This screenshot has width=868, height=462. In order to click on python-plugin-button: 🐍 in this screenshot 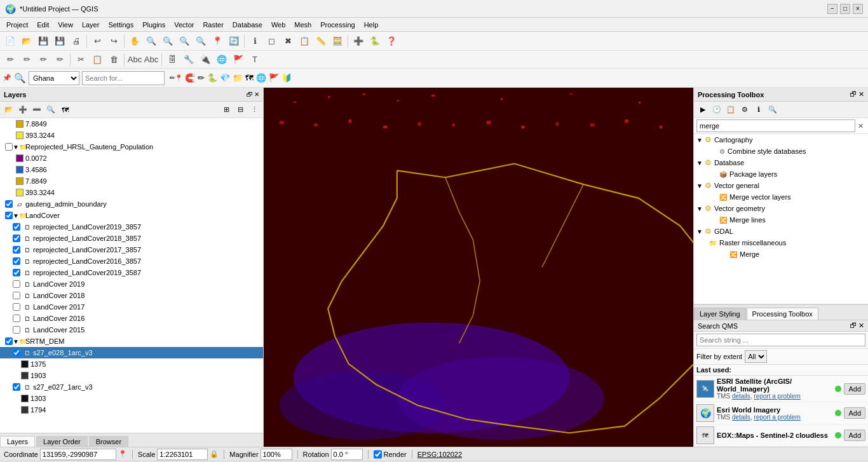, I will do `click(212, 78)`.